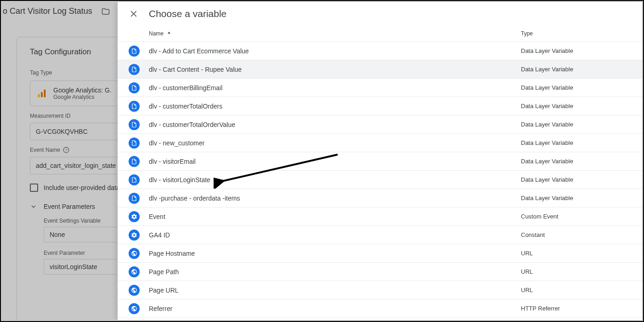 The image size is (644, 322). What do you see at coordinates (380, 33) in the screenshot?
I see `variable-table-header: Name Type` at bounding box center [380, 33].